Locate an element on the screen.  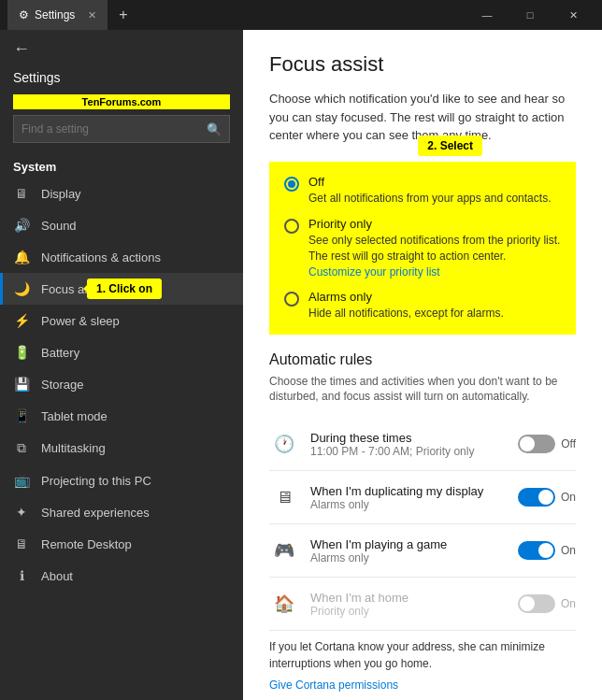
shared-icon: ✦ is located at coordinates (22, 512).